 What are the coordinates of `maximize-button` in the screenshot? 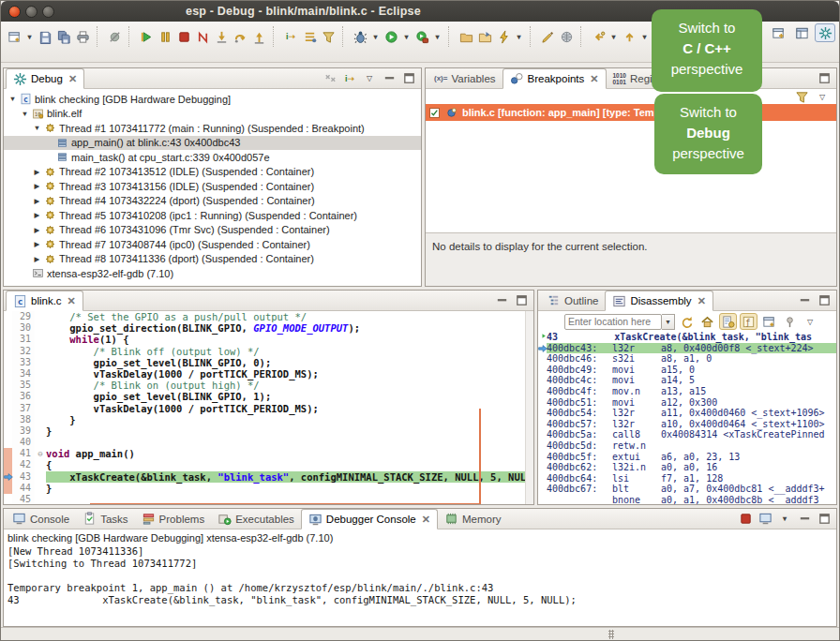 It's located at (49, 11).